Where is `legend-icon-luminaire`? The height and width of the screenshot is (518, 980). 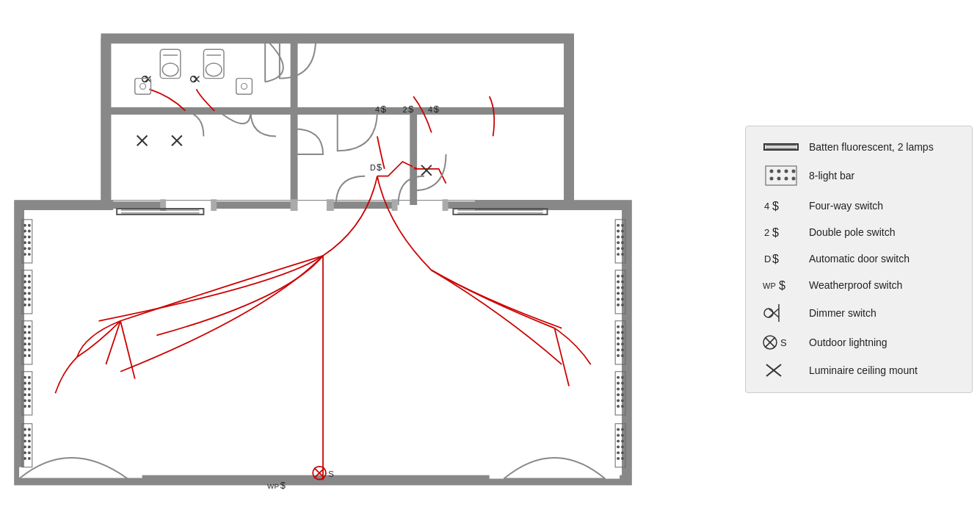 legend-icon-luminaire is located at coordinates (781, 370).